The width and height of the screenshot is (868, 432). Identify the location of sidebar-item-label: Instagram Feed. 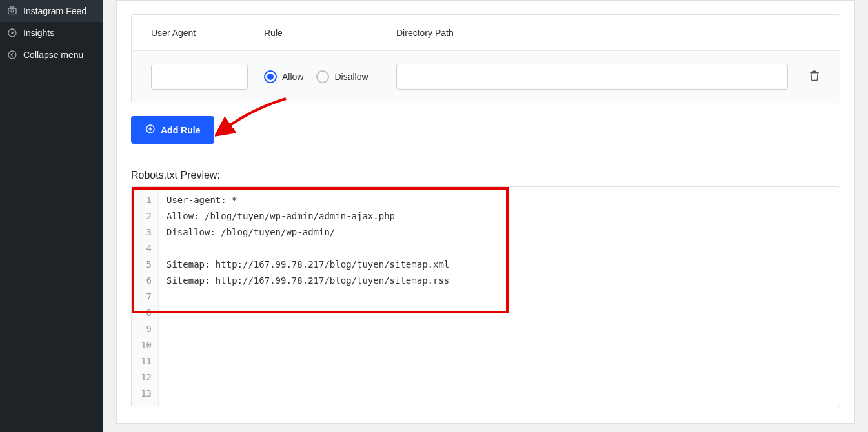
(55, 11).